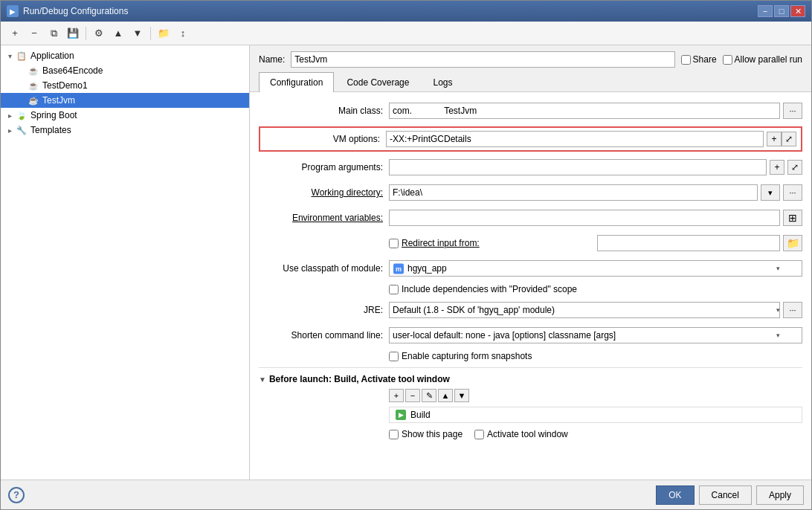 The height and width of the screenshot is (510, 812). What do you see at coordinates (67, 11) in the screenshot?
I see `title-bar-left: ▶ Run/Debug Configurations` at bounding box center [67, 11].